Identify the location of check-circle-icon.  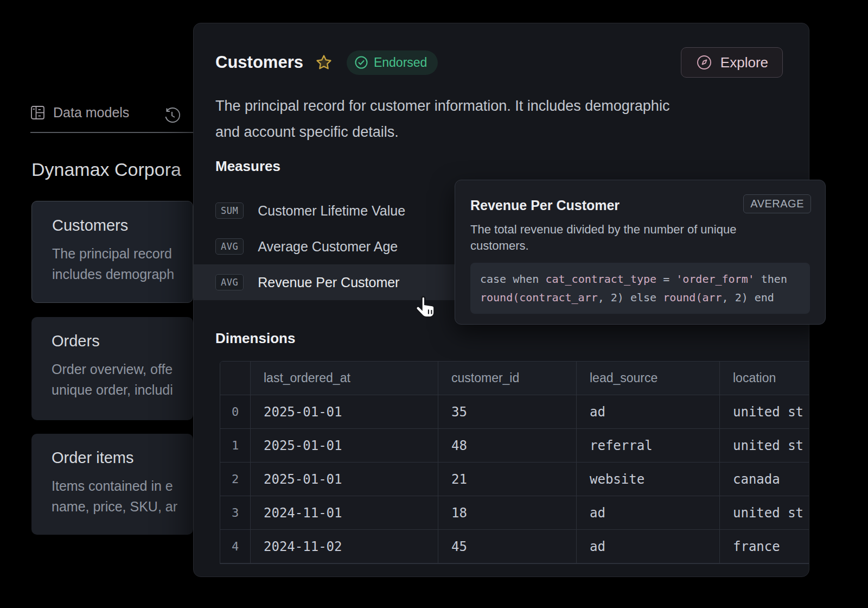
(361, 62).